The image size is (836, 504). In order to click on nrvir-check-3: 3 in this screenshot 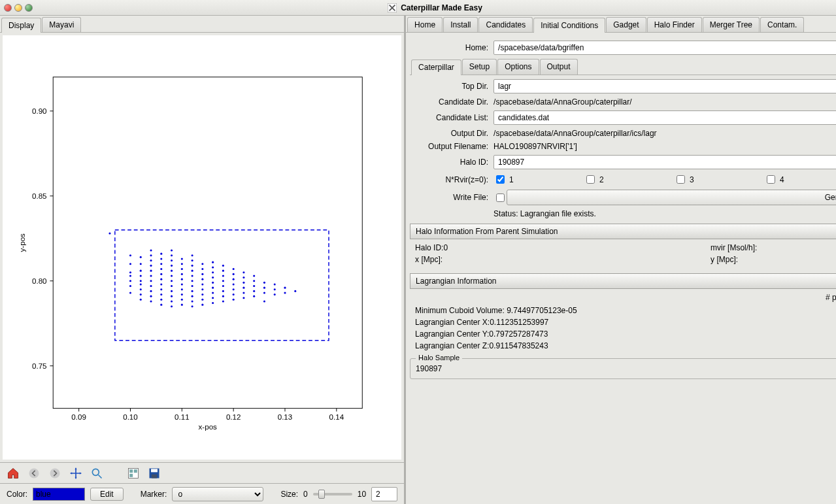, I will do `click(713, 179)`.